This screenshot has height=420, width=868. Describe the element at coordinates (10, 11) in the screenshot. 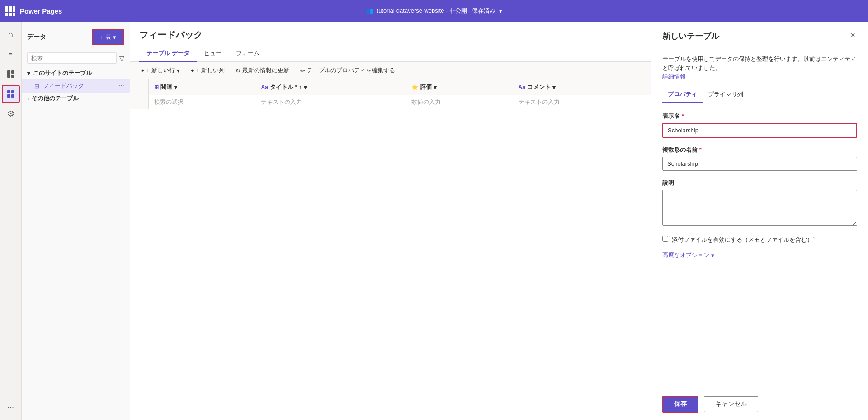

I see `app-grid-icon` at that location.